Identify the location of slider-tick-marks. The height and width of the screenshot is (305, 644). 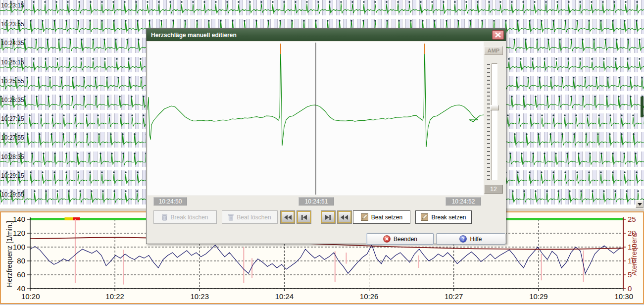
(488, 122).